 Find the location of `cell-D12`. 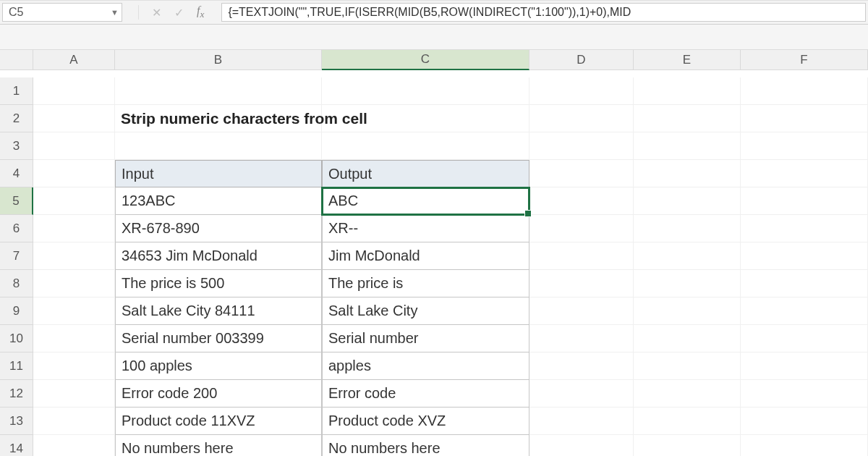

cell-D12 is located at coordinates (582, 394).